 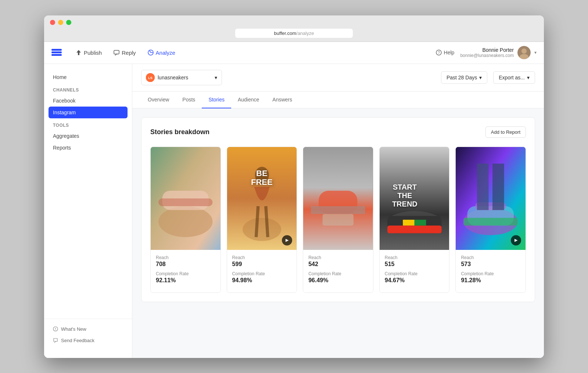 What do you see at coordinates (88, 101) in the screenshot?
I see `sidebar-item-facebook: Facebook` at bounding box center [88, 101].